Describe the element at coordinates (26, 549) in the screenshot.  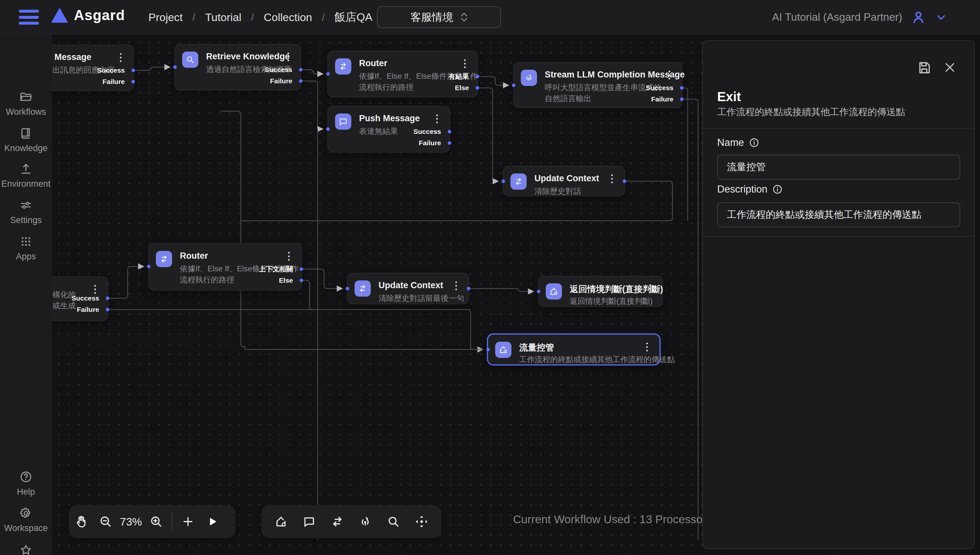
I see `sidebar-item-upgrade: Upgrade` at that location.